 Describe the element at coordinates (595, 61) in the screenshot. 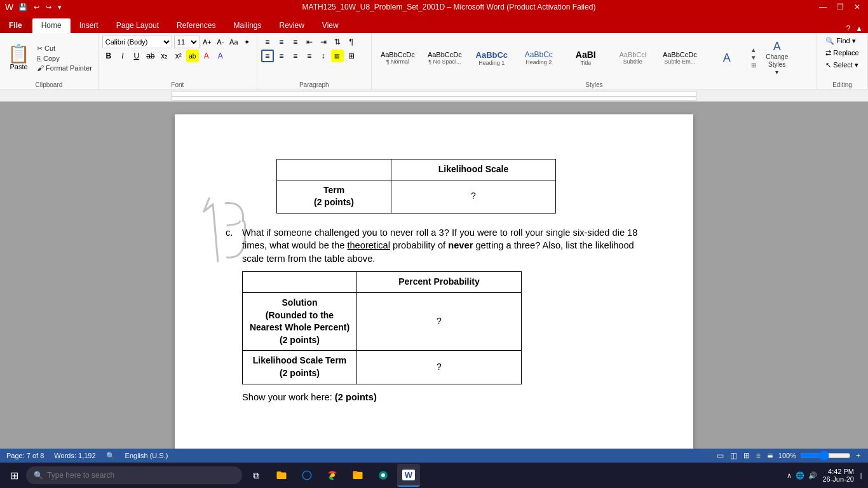

I see `styles-group: AaBbCcDc ¶ Normal AaBbCcDc ¶ No Spaci...…` at that location.